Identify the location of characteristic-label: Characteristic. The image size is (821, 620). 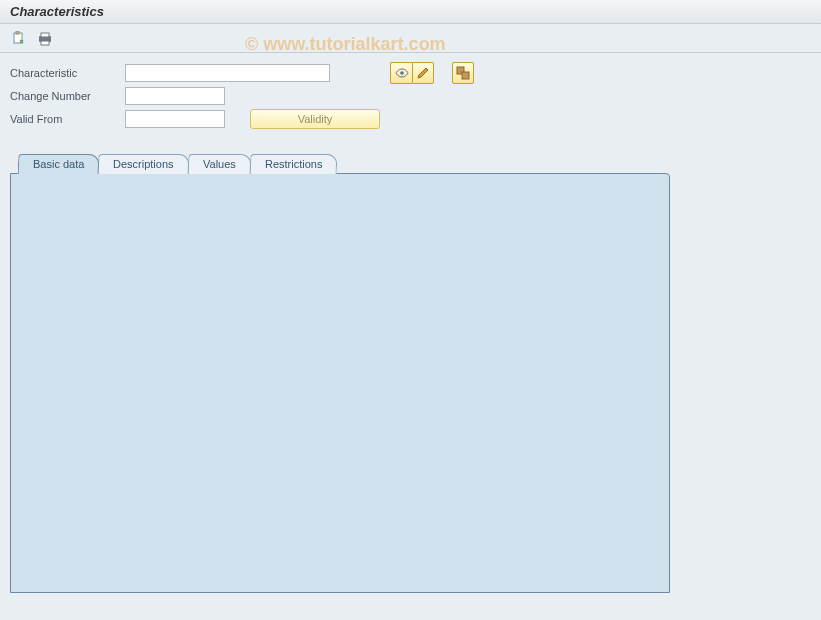
(68, 73).